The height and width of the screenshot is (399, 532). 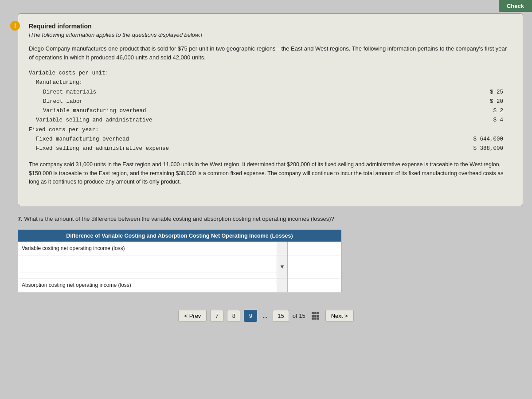 What do you see at coordinates (270, 219) in the screenshot?
I see `question-text: 7. What is the amount of the difference …` at bounding box center [270, 219].